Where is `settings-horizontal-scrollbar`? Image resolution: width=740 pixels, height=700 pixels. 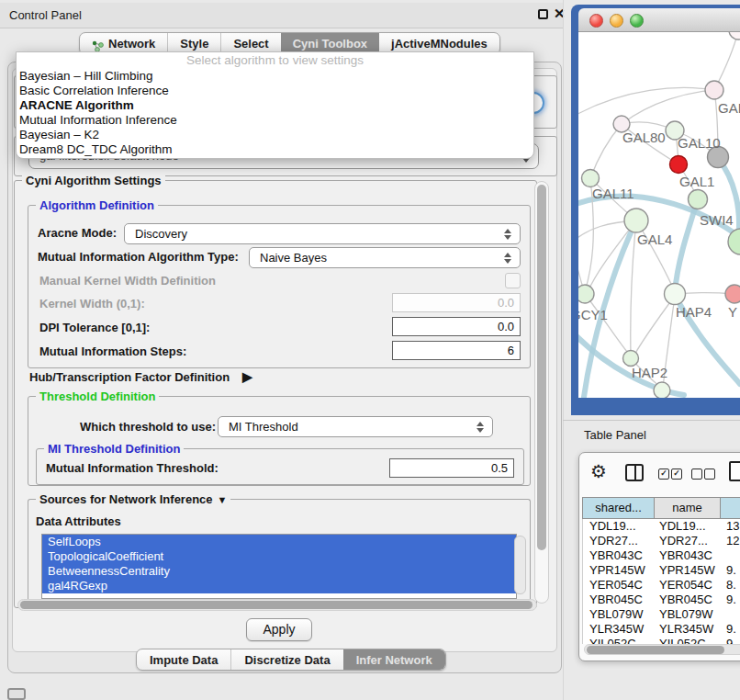 settings-horizontal-scrollbar is located at coordinates (277, 604).